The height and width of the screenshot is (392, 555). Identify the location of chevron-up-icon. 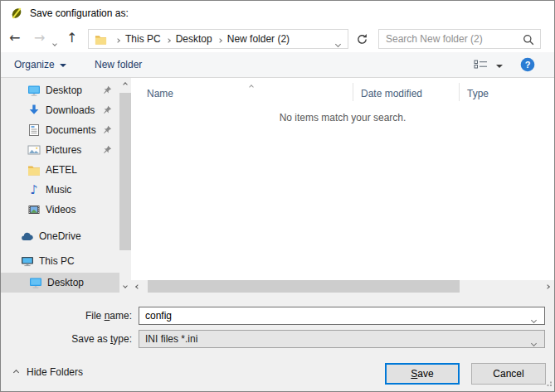
(17, 371).